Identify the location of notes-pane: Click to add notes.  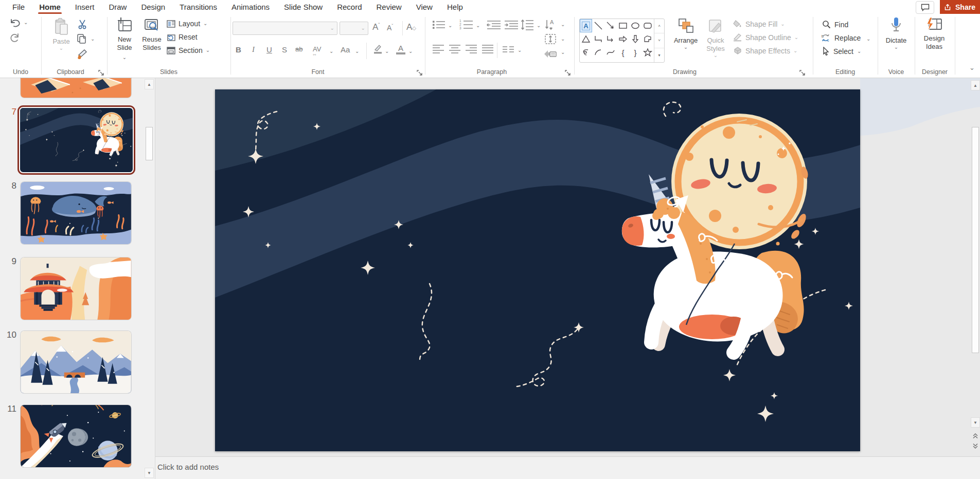
(568, 468).